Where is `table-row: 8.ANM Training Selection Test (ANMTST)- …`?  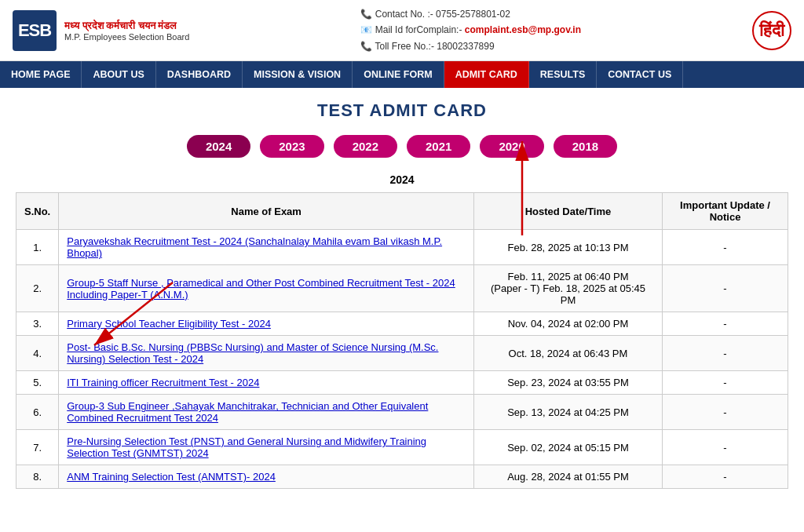 table-row: 8.ANM Training Selection Test (ANMTST)- … is located at coordinates (402, 477).